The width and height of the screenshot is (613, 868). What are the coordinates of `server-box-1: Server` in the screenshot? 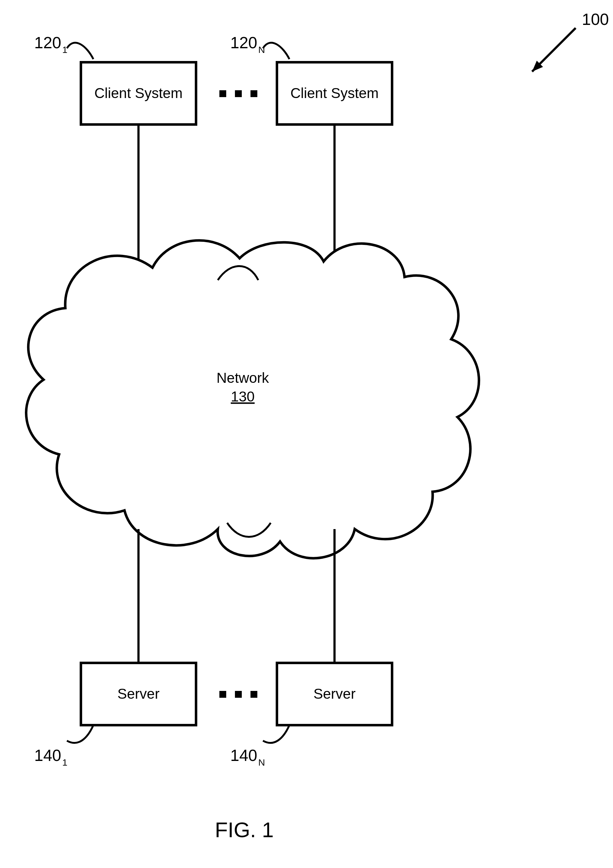 It's located at (138, 694).